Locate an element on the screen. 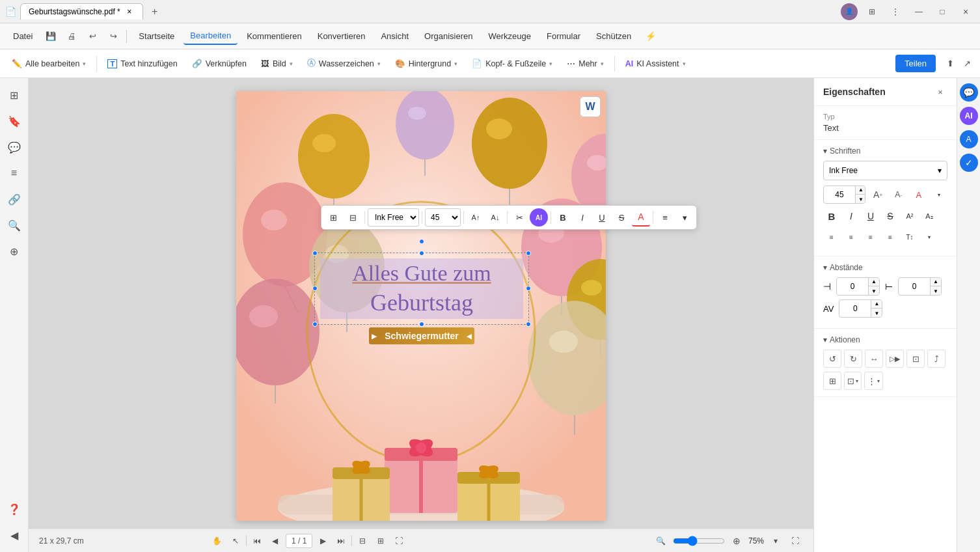  view-mode-button: ⊟ is located at coordinates (362, 541).